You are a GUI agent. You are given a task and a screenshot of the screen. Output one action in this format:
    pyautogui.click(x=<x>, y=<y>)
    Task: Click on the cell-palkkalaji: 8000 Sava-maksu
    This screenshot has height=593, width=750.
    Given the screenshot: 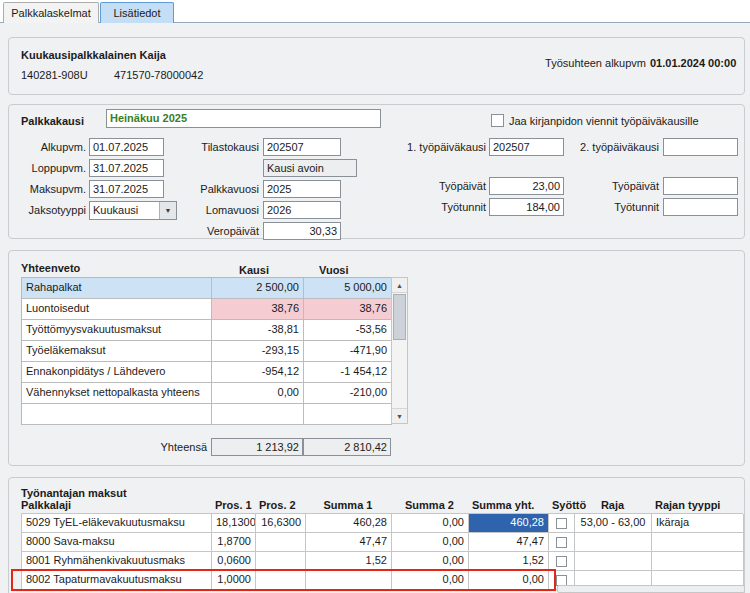 What is the action you would take?
    pyautogui.click(x=117, y=542)
    